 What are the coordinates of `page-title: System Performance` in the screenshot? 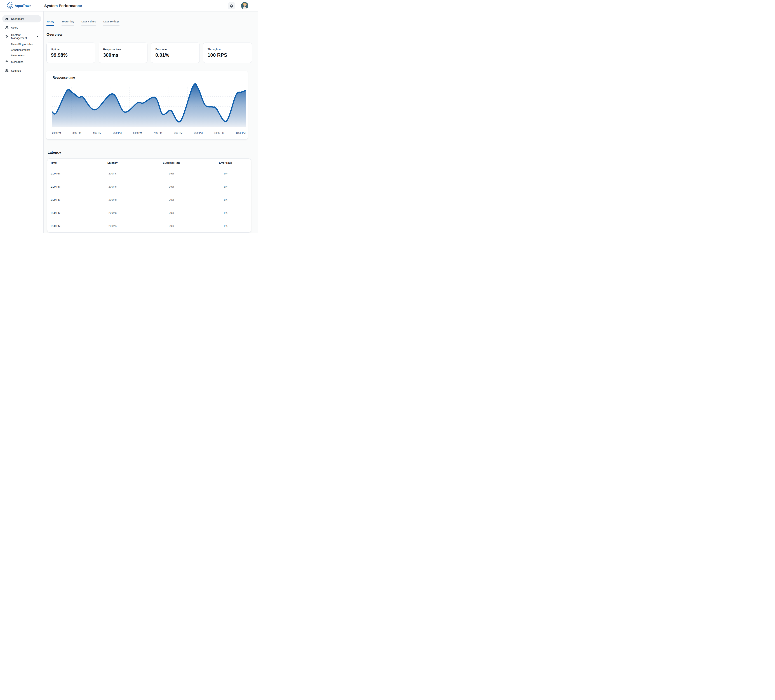 It's located at (63, 6).